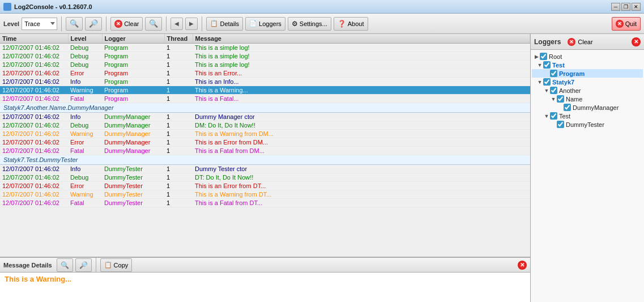  I want to click on table-row: 12/07/2007 01:46:02DebugDummyManager1DM:…, so click(265, 126).